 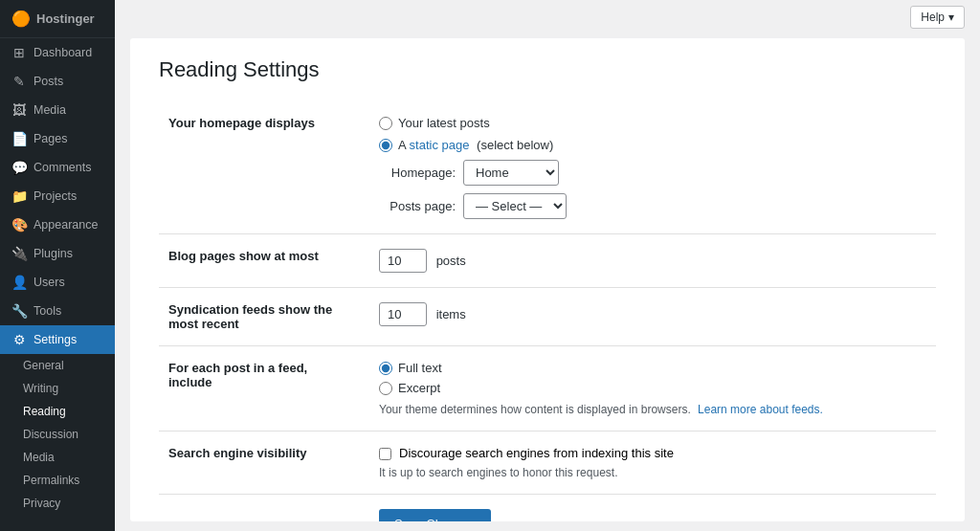 I want to click on static-page-paren: (select below), so click(x=515, y=145).